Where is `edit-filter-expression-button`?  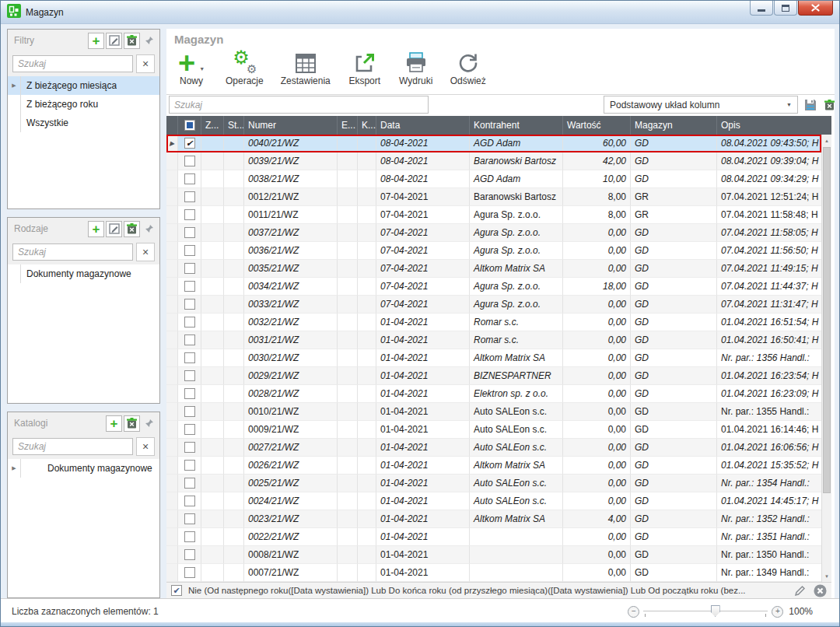
edit-filter-expression-button is located at coordinates (800, 590).